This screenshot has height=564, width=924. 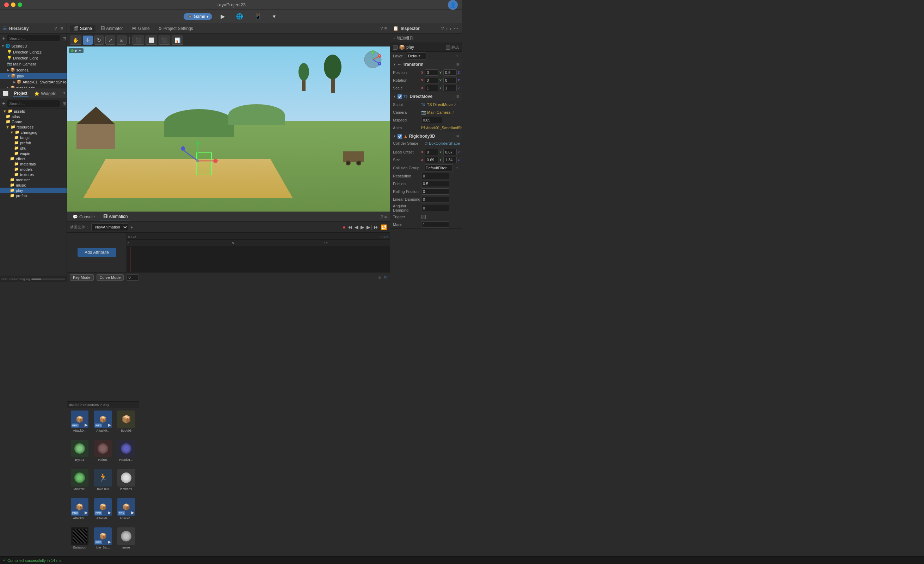 What do you see at coordinates (33, 127) in the screenshot?
I see `file-item-resources: ▼ 📁 resources` at bounding box center [33, 127].